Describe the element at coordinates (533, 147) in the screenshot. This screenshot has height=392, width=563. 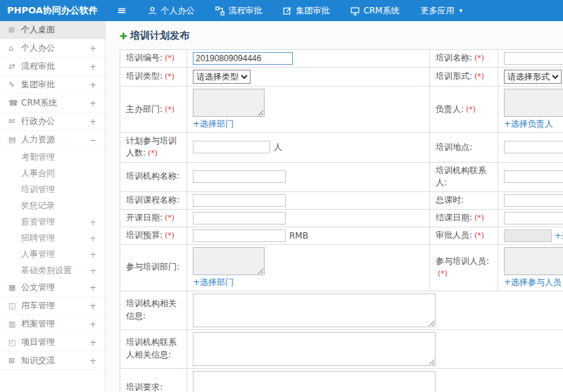
I see `training-place-input` at that location.